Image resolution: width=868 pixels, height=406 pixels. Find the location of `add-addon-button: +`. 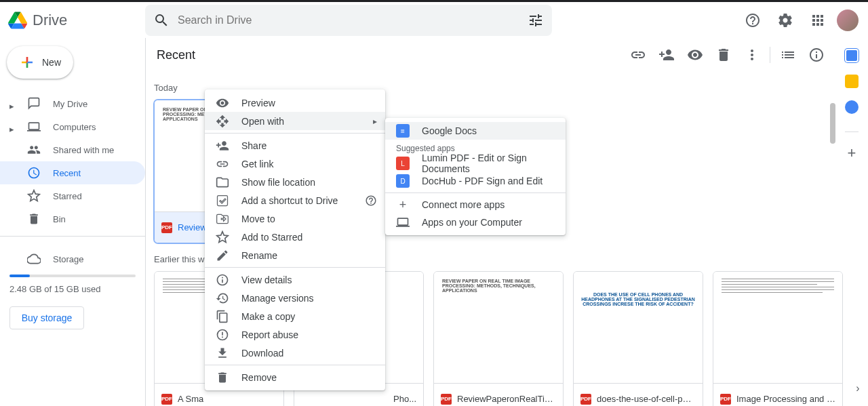

add-addon-button: + is located at coordinates (852, 153).